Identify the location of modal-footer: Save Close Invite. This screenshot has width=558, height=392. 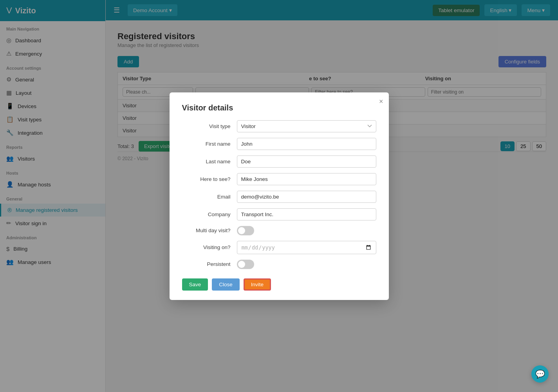
(279, 284).